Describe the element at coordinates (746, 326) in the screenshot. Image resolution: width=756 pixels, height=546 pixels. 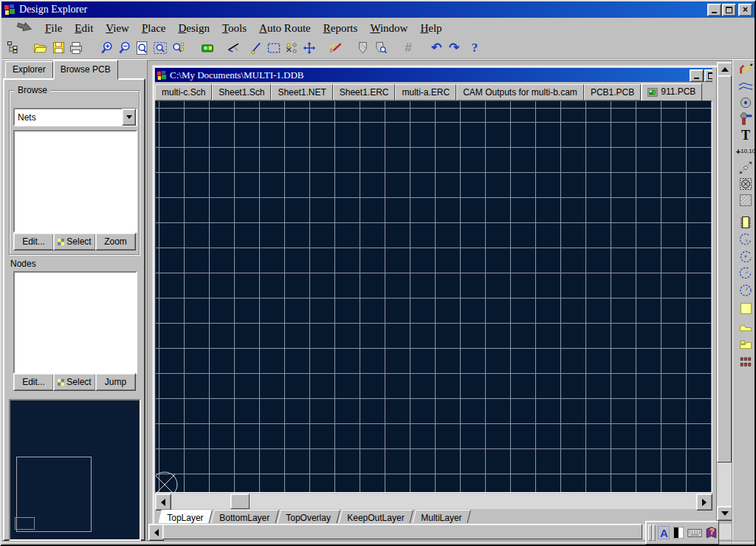
I see `polygon-plane-icon` at that location.